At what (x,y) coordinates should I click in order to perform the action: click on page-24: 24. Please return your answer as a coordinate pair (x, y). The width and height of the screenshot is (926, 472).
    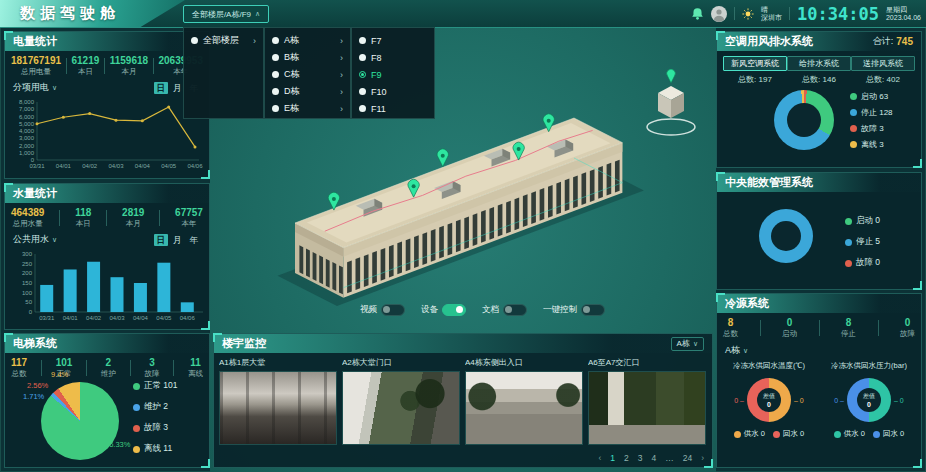
    Looking at the image, I should click on (688, 458).